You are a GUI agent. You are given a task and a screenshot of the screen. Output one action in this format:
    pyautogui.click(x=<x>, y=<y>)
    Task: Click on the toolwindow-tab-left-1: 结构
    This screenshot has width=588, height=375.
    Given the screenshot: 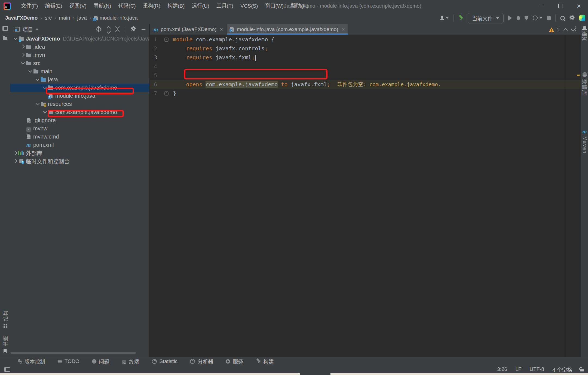 What is the action you would take?
    pyautogui.click(x=5, y=319)
    